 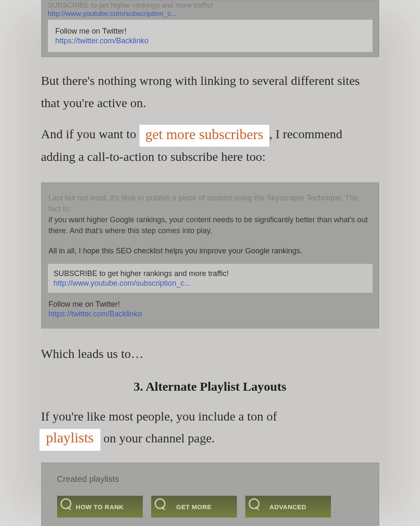 I want to click on playlist-card-label: HOW TO RANK, so click(x=100, y=507).